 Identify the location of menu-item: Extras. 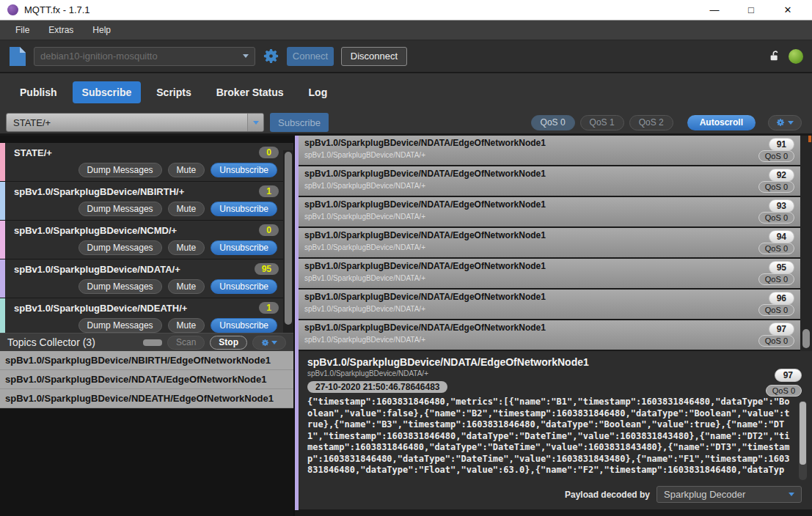
(61, 30).